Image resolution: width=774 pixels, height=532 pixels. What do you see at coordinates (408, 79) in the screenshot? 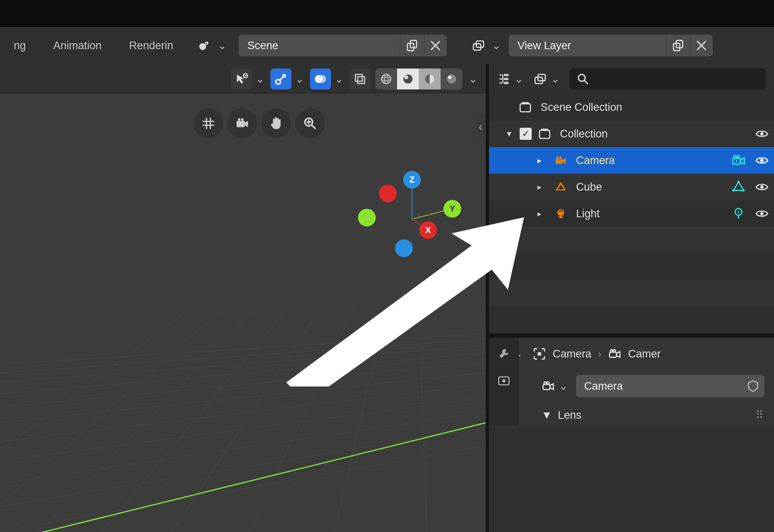
I see `shading-solid` at bounding box center [408, 79].